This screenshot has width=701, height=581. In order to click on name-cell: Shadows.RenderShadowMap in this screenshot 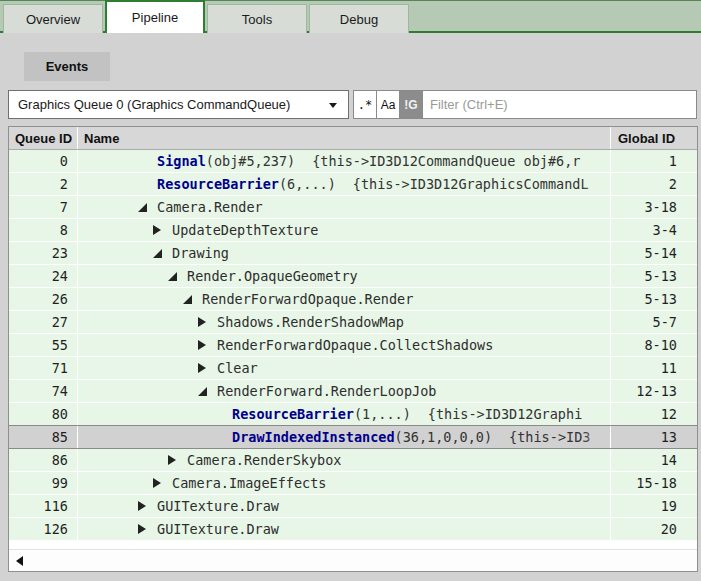, I will do `click(344, 322)`.